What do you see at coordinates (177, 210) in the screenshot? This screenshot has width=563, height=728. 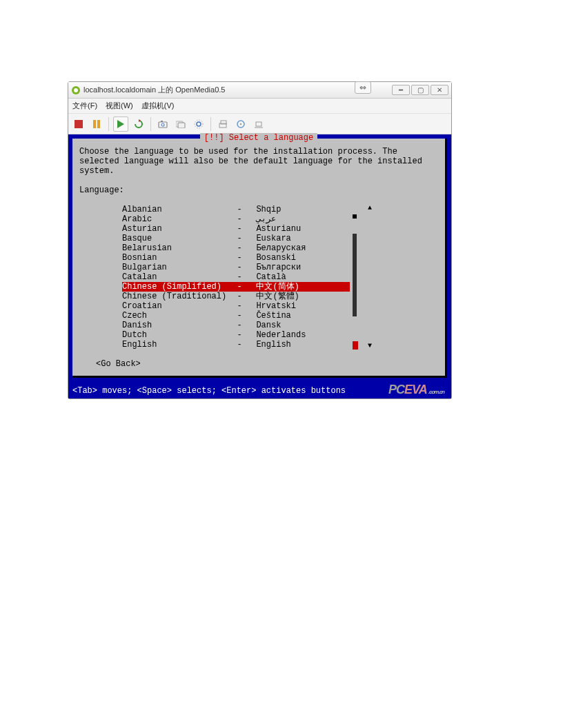 I see `language-name: Albanian` at bounding box center [177, 210].